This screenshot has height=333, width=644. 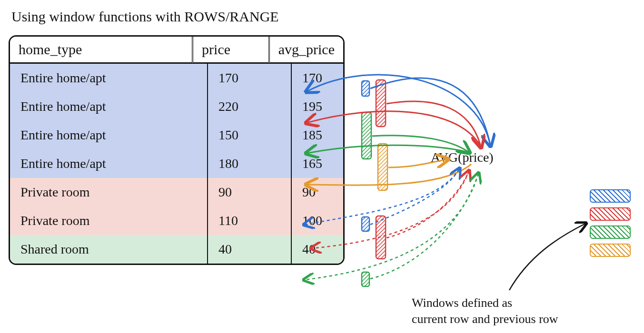 I want to click on header-avg-price: avg_price, so click(x=307, y=50).